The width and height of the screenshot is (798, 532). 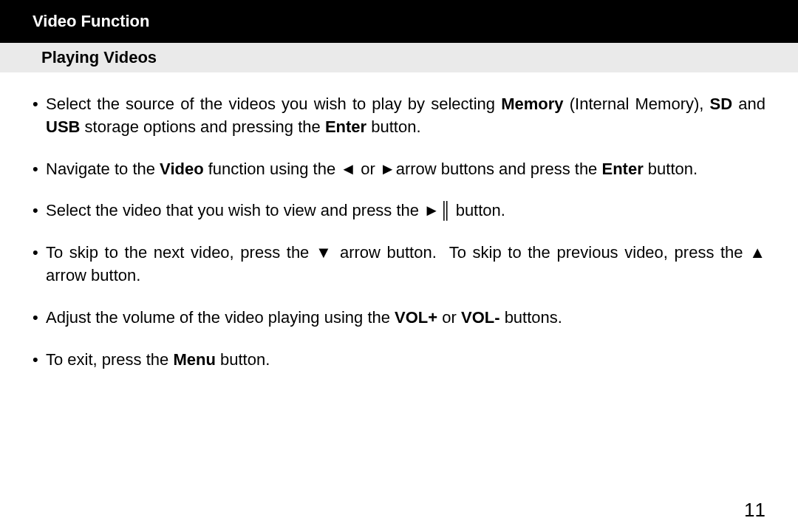 What do you see at coordinates (399, 58) in the screenshot?
I see `subsection-header: Playing Videos` at bounding box center [399, 58].